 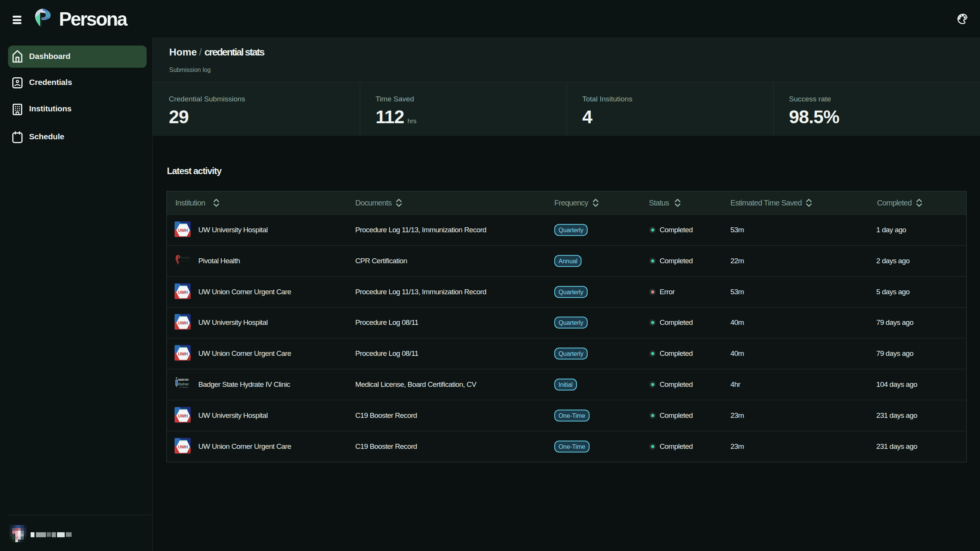 What do you see at coordinates (184, 388) in the screenshot?
I see `svg-text: IV THERAPY` at bounding box center [184, 388].